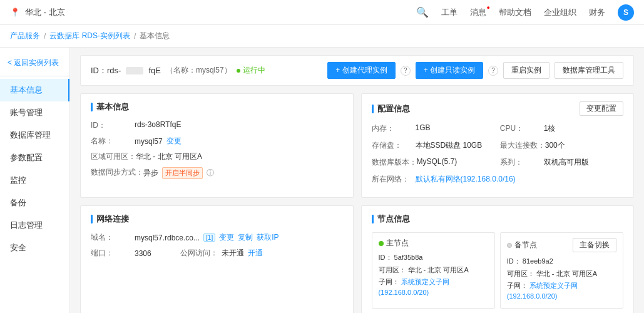 This screenshot has height=313, width=644. I want to click on name-row: 名称： mysql57 变更, so click(217, 141).